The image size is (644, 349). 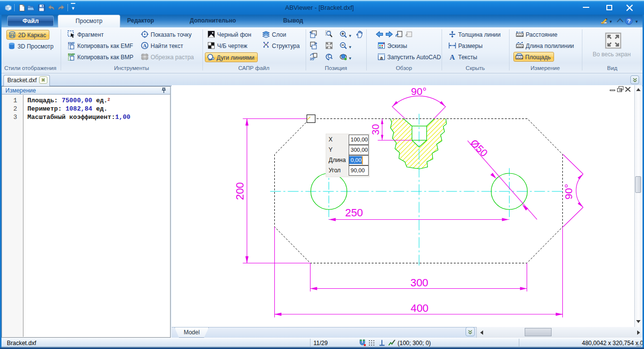 What do you see at coordinates (240, 191) in the screenshot?
I see `svg-text: 200` at bounding box center [240, 191].